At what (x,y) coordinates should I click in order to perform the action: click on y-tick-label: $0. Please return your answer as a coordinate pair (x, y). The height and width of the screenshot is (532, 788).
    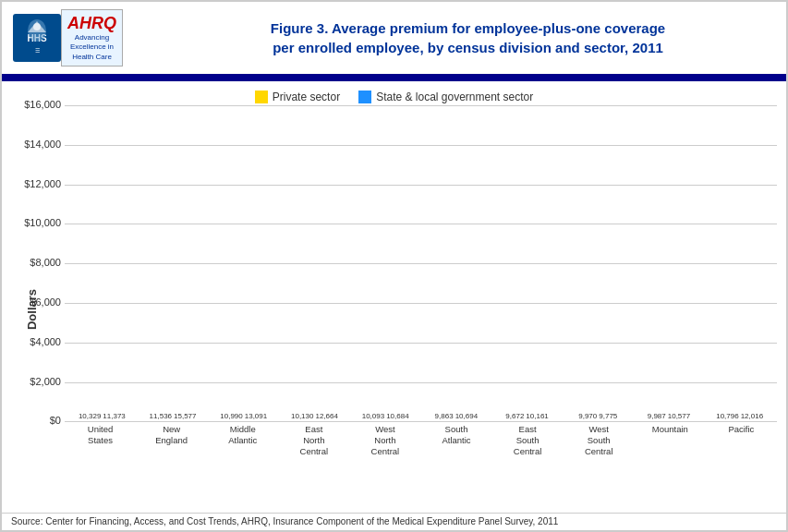
    Looking at the image, I should click on (39, 420).